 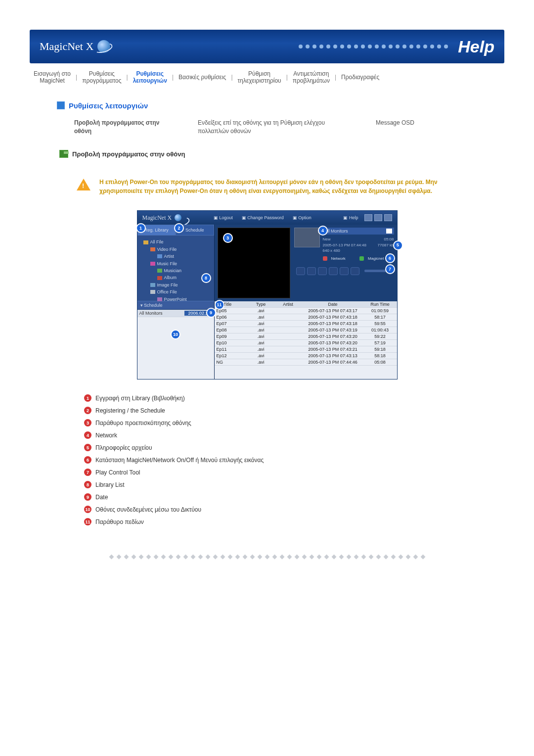 What do you see at coordinates (306, 343) in the screenshot?
I see `table-row: Ep10.avi2005-07-13 PM 07:43:2057:19` at bounding box center [306, 343].